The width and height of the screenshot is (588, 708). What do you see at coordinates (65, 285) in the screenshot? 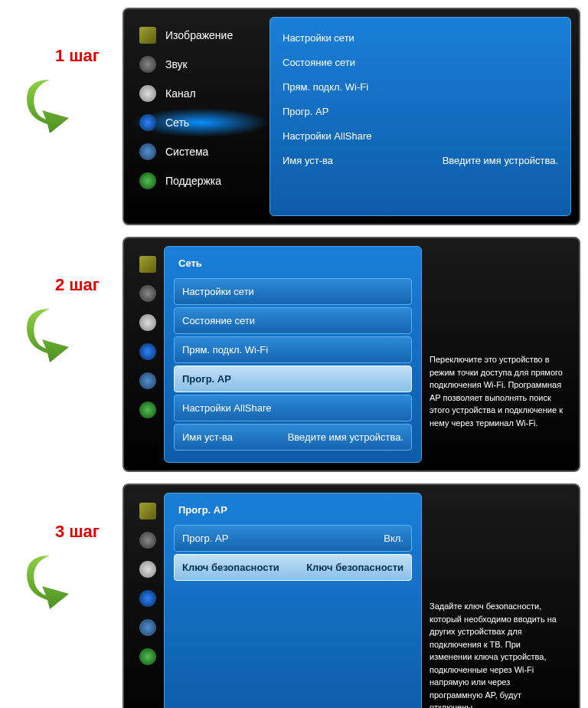
I see `step-2-label: 2 шаг` at bounding box center [65, 285].